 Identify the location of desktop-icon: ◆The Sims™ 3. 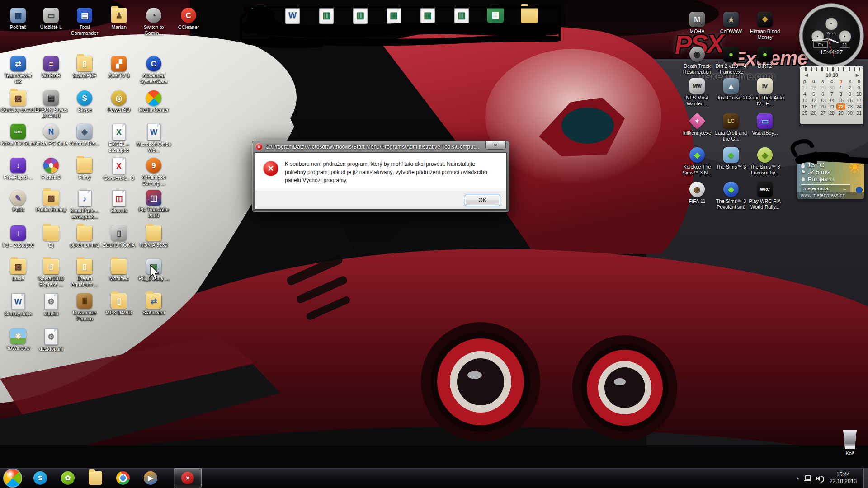
(731, 159).